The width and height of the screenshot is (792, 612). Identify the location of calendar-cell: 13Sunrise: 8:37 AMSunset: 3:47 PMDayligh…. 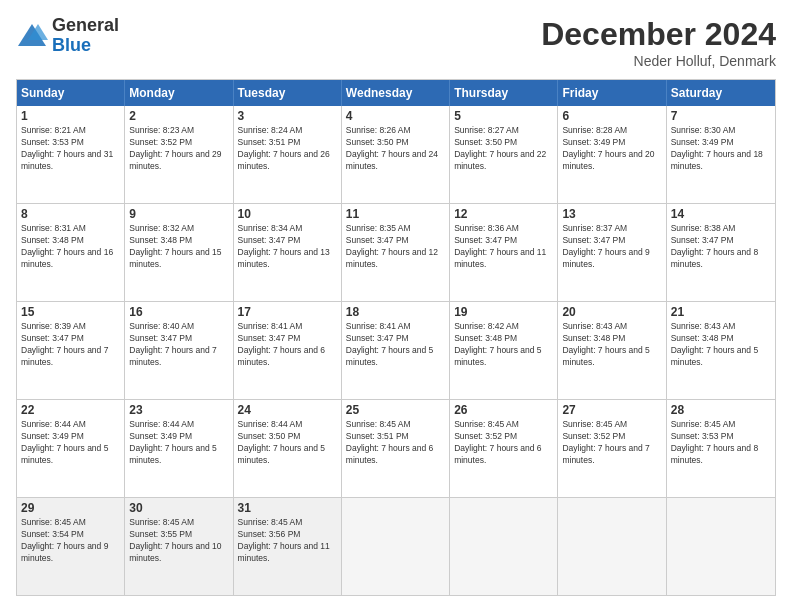
(612, 252).